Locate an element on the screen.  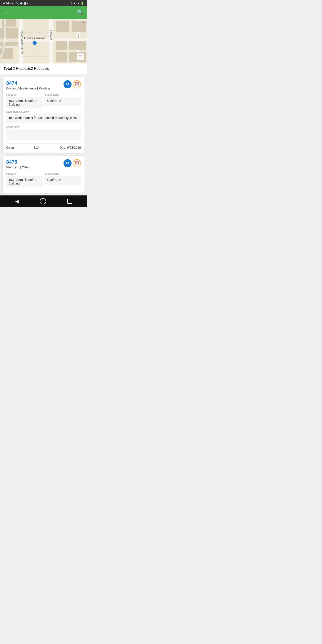
map-svg: NE 2ND AVE NE 2ND AVE E 3RD AVE MLK NE D… is located at coordinates (44, 41).